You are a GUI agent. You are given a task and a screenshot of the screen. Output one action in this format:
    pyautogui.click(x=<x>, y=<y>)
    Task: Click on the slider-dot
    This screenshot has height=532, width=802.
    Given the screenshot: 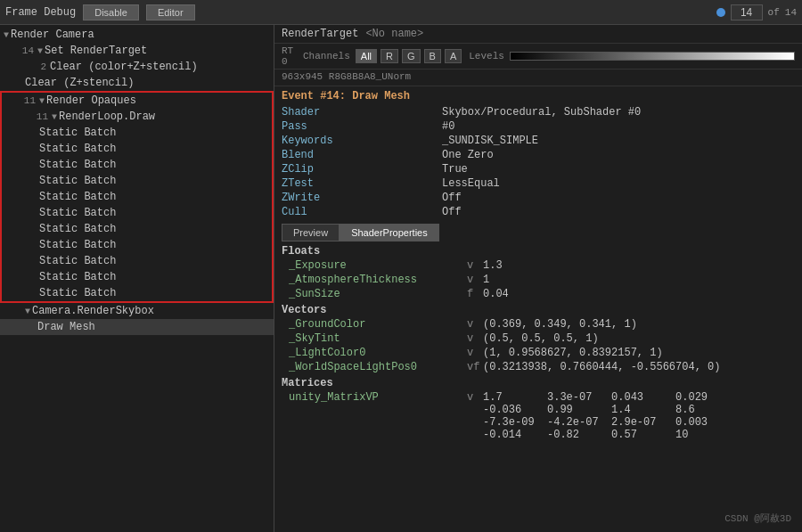 What is the action you would take?
    pyautogui.click(x=721, y=12)
    